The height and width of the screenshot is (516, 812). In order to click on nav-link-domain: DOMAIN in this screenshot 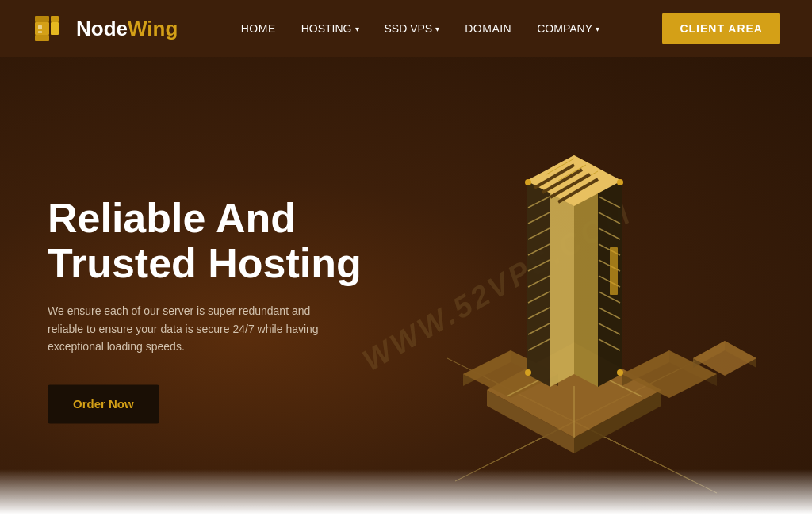, I will do `click(488, 29)`.